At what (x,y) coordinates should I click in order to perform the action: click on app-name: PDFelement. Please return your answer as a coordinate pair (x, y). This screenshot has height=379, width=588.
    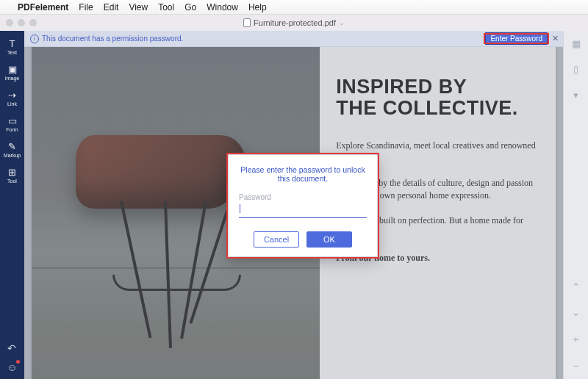
    Looking at the image, I should click on (43, 7).